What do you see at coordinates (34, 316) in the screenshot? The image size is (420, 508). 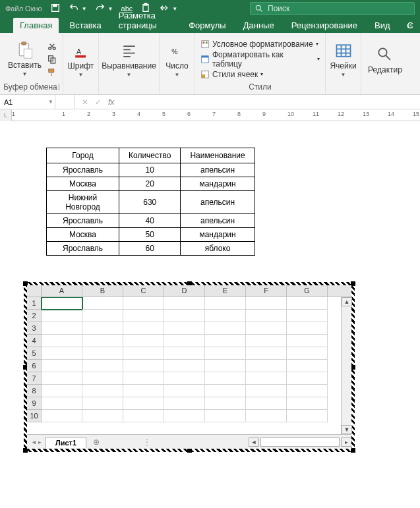 I see `row-header: 2` at bounding box center [34, 316].